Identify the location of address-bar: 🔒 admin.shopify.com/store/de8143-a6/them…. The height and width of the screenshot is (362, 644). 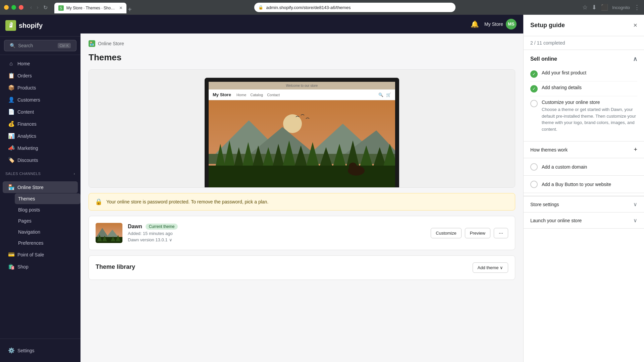
(355, 7).